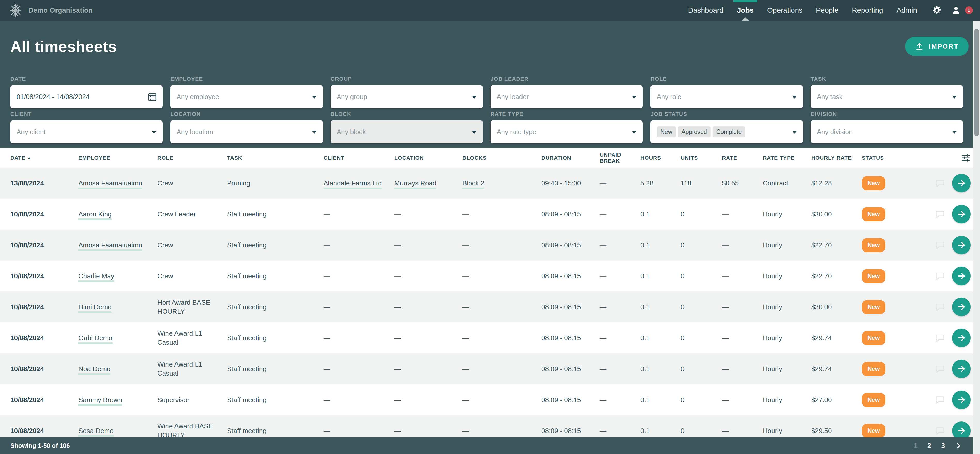 The image size is (980, 454). I want to click on nav-item-people: People, so click(827, 10).